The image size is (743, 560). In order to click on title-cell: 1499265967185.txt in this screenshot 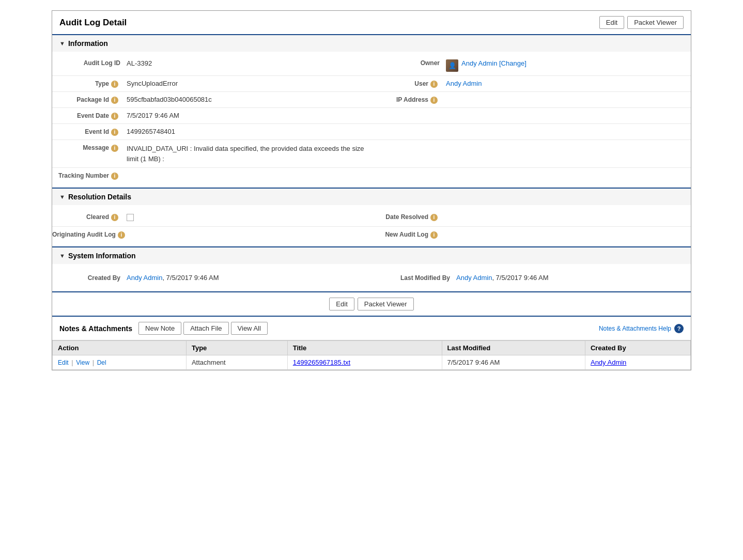, I will do `click(365, 363)`.